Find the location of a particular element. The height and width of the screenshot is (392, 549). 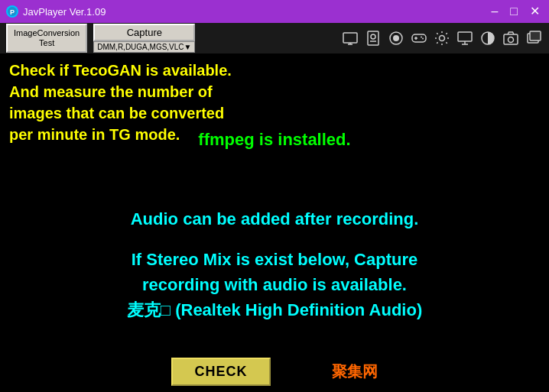

yellow-line-1: Check if TecoGAN is available. is located at coordinates (274, 70).